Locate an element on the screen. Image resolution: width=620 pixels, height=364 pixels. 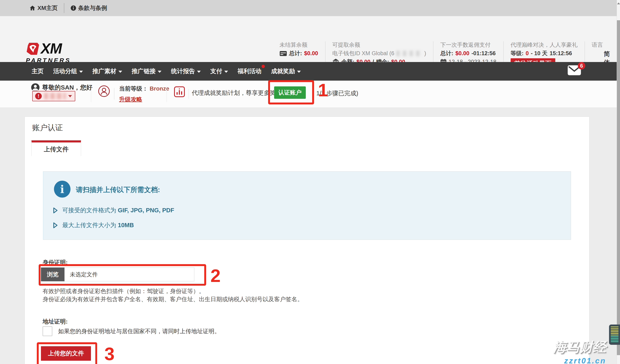
info-bullet-formats: 可接受的文件格式为 GIF, JPG, PNG, PDF is located at coordinates (113, 211).